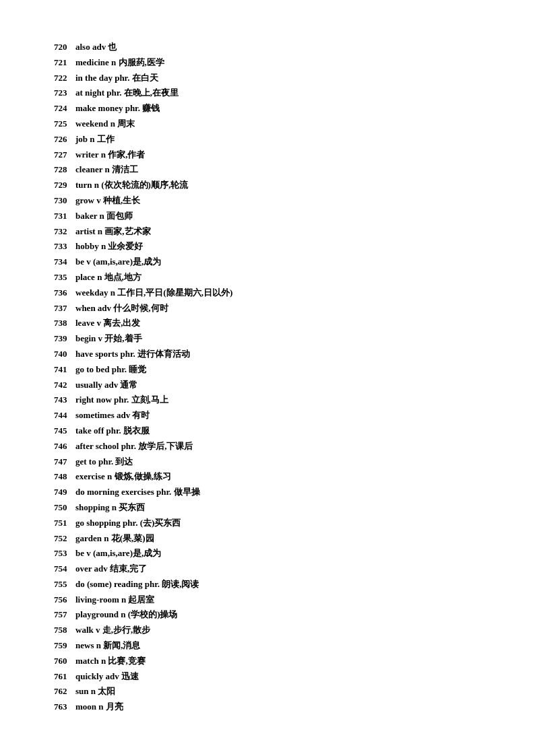 The image size is (535, 756). I want to click on vocab-number: 740, so click(65, 354).